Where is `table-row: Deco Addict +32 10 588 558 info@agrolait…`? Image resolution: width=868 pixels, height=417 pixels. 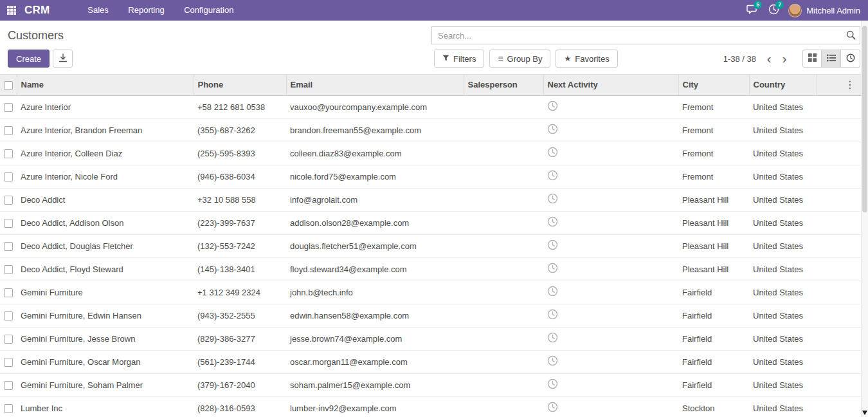 table-row: Deco Addict +32 10 588 558 info@agrolait… is located at coordinates (431, 199).